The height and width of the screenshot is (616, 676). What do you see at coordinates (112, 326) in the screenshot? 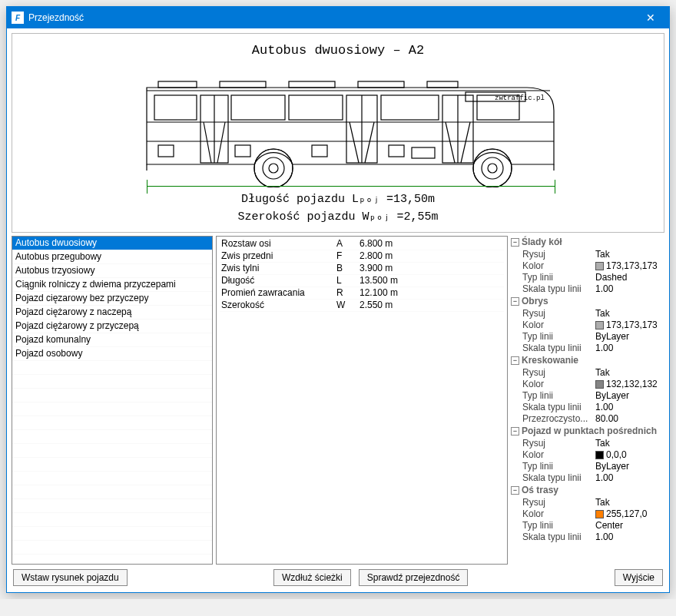
I see `vehicle-list-item: Pojazd ciężarowy z przyczepą` at bounding box center [112, 326].